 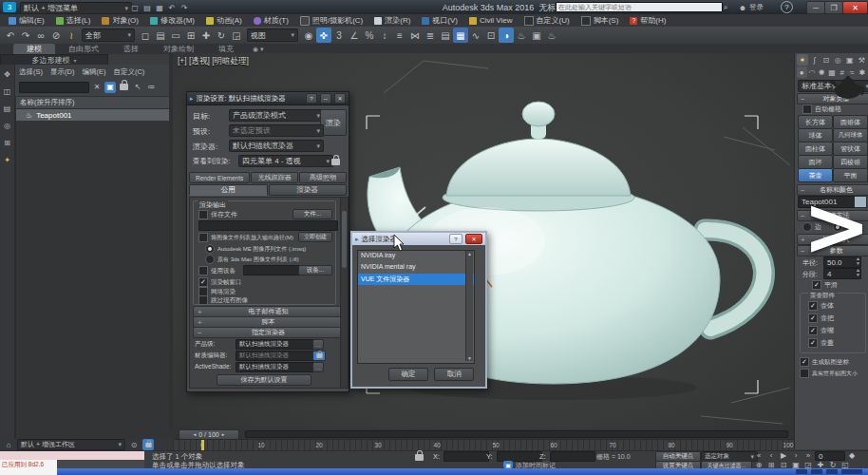 I want to click on tree-row-teapot001: ♨ Teapot001, so click(x=95, y=115).